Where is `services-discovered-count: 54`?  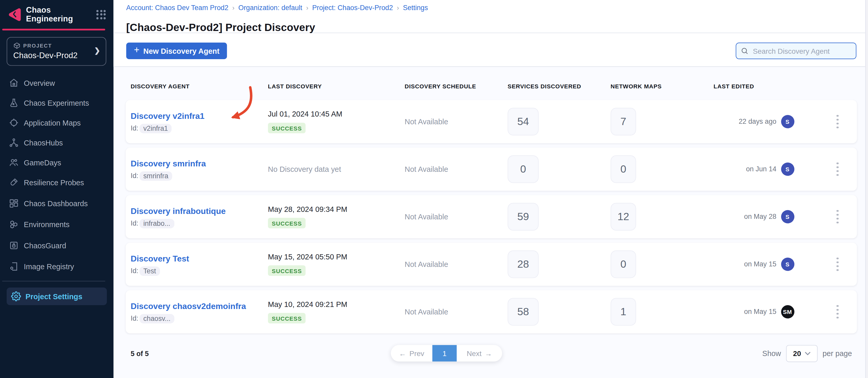
services-discovered-count: 54 is located at coordinates (523, 122).